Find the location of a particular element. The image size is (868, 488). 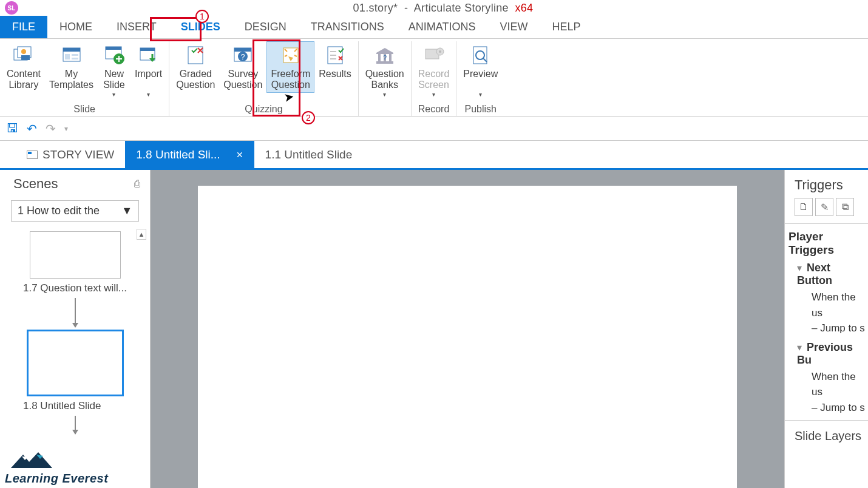

document-tabs: STORY VIEW 1.8 Untitled Sli...✕ 1.1 Unti… is located at coordinates (434, 155).